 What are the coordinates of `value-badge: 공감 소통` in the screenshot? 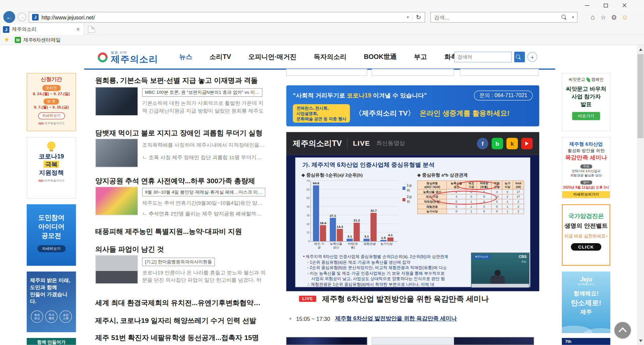 It's located at (66, 317).